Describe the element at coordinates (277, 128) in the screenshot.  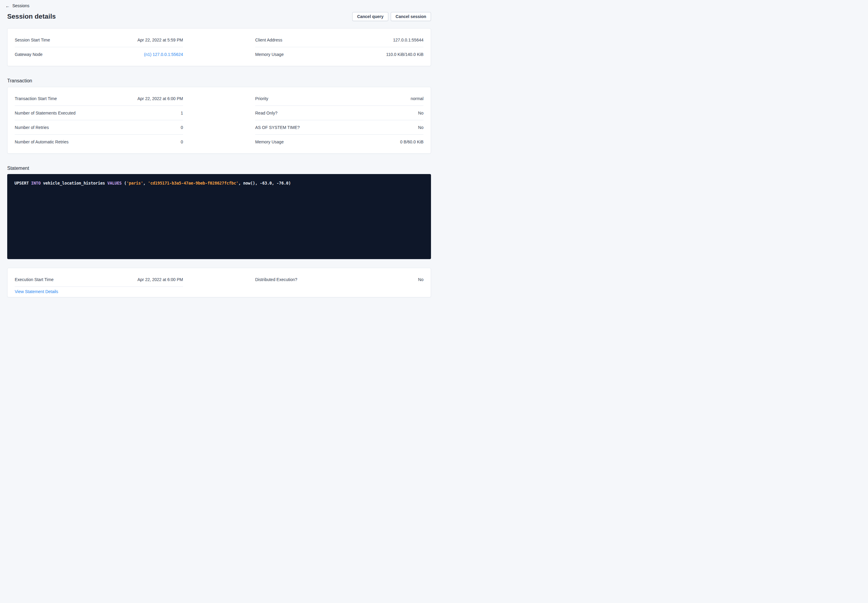
I see `as-of-system-time-label: AS OF SYSTEM TIME?` at that location.